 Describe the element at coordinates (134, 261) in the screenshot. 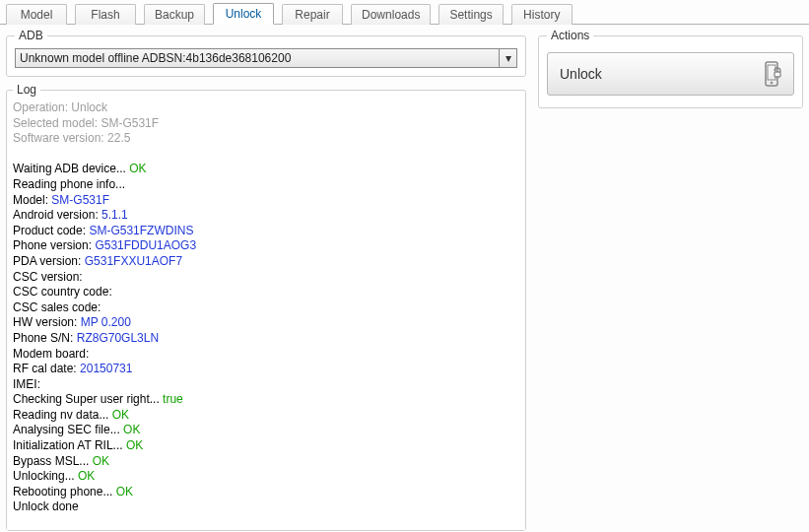

I see `log-segment: G531FXXU1AOF7` at that location.